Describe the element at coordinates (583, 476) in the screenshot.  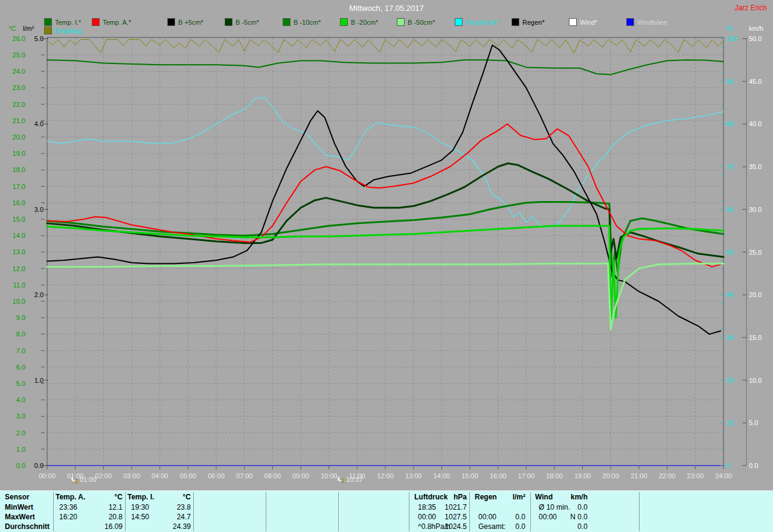
I see `hour-label: 19:00` at that location.